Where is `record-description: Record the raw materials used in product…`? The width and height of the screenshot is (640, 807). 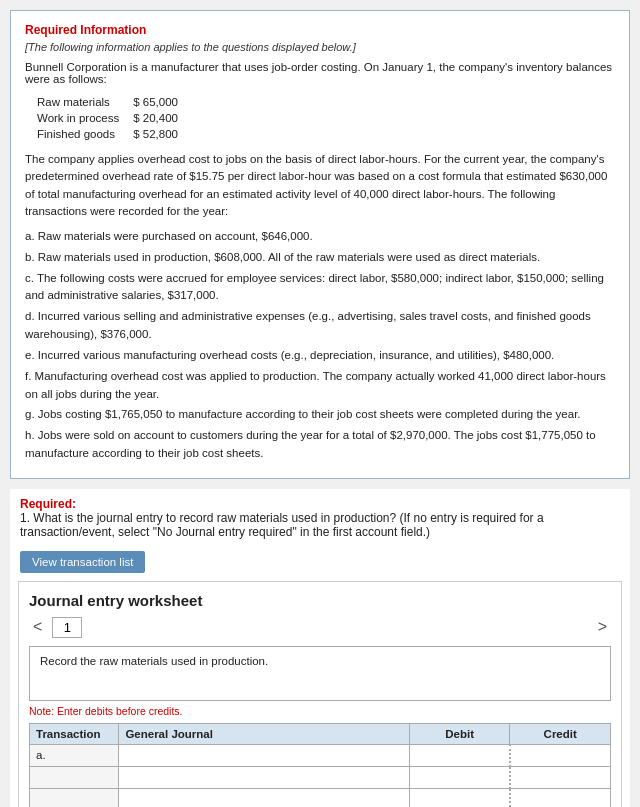 record-description: Record the raw materials used in product… is located at coordinates (320, 674).